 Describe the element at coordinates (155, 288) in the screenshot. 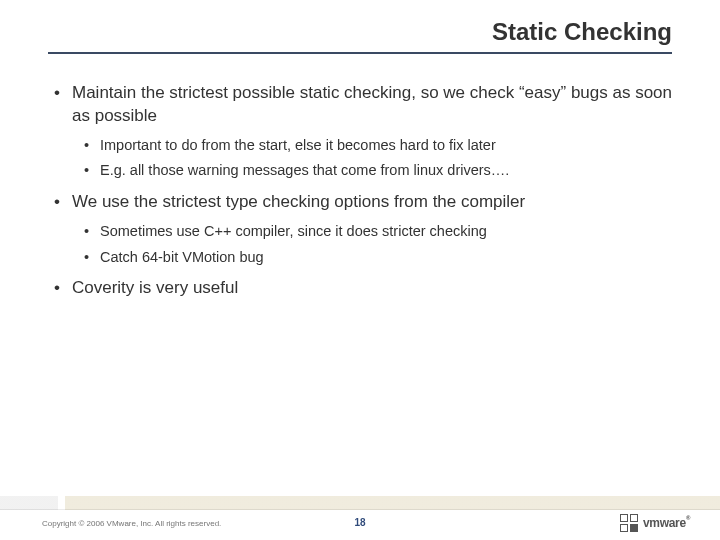

I see `bullet-text: Coverity is very useful` at that location.